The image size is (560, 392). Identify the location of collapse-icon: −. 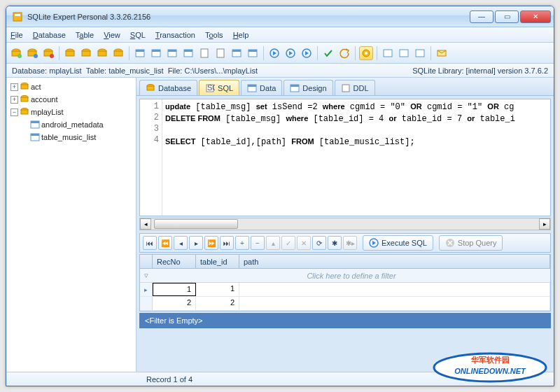
(14, 112).